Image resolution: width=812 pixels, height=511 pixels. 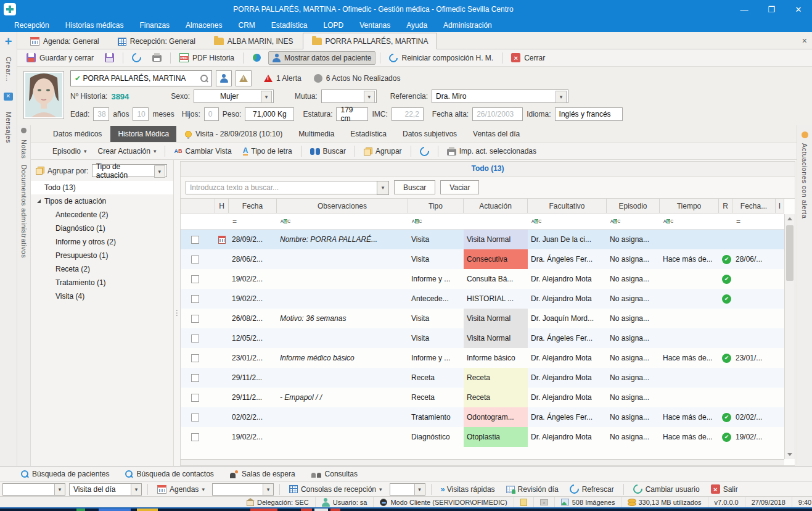 What do you see at coordinates (498, 114) in the screenshot?
I see `fecha-alta-field: 26/10/2003` at bounding box center [498, 114].